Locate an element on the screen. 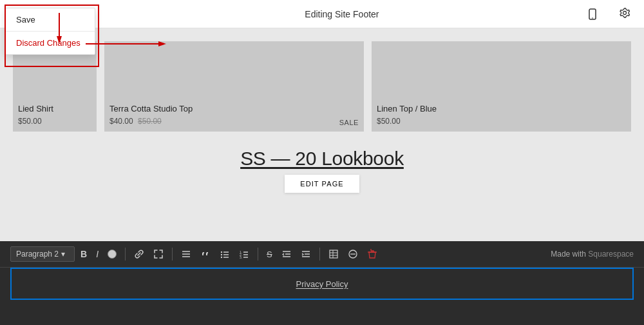 The height and width of the screenshot is (325, 644). save-option: Save is located at coordinates (50, 19).